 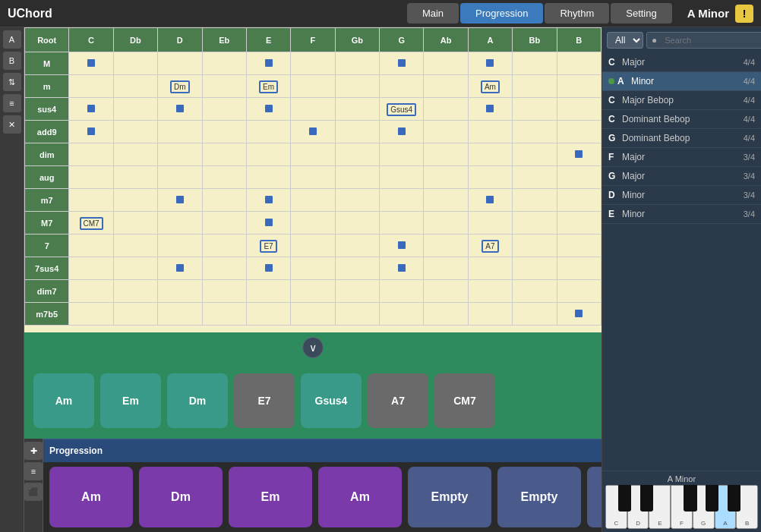 I want to click on cell-m7-bb, so click(x=535, y=223).